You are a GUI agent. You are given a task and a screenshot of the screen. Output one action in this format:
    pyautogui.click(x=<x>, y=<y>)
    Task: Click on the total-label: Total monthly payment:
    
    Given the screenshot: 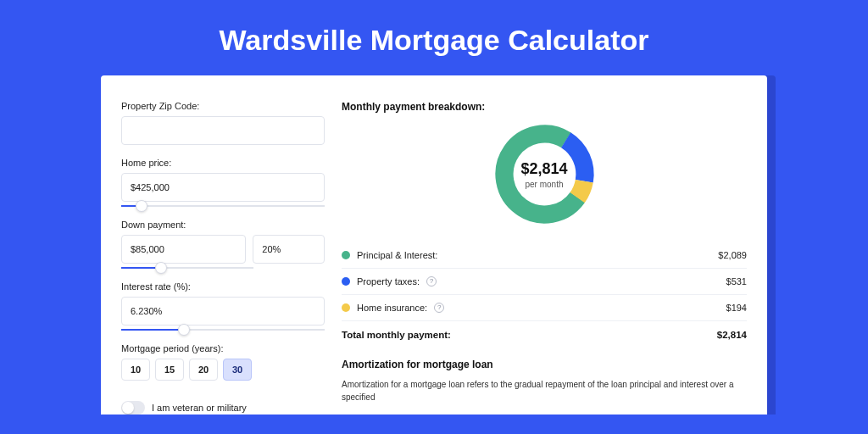 What is the action you would take?
    pyautogui.click(x=397, y=335)
    